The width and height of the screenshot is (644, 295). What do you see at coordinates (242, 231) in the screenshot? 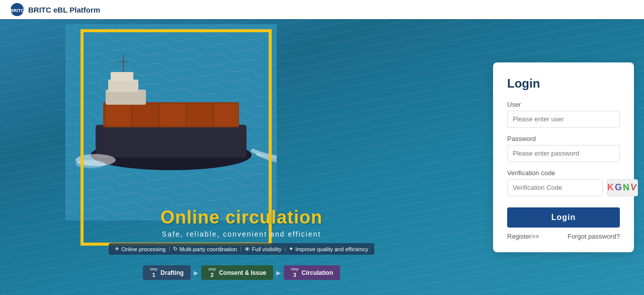
I see `hero-text-overlay: Online circulation Safe, reliable, conve…` at bounding box center [242, 231].